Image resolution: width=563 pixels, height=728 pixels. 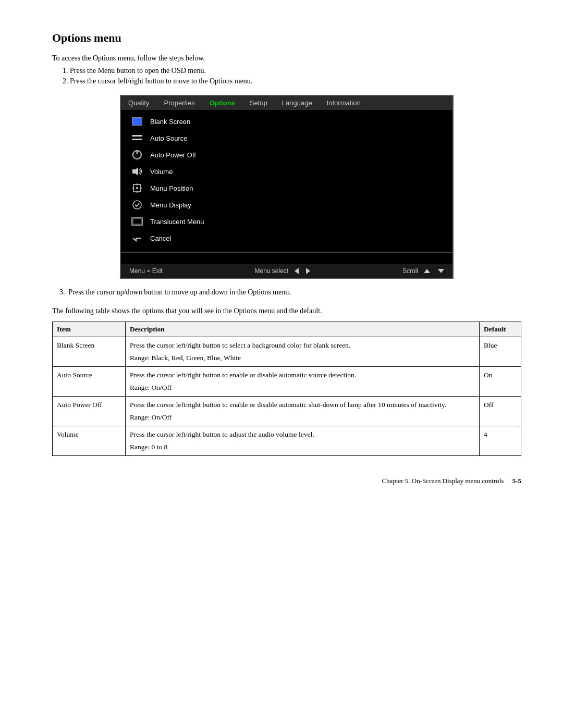 I want to click on table-cell-item: Auto Source, so click(x=89, y=381).